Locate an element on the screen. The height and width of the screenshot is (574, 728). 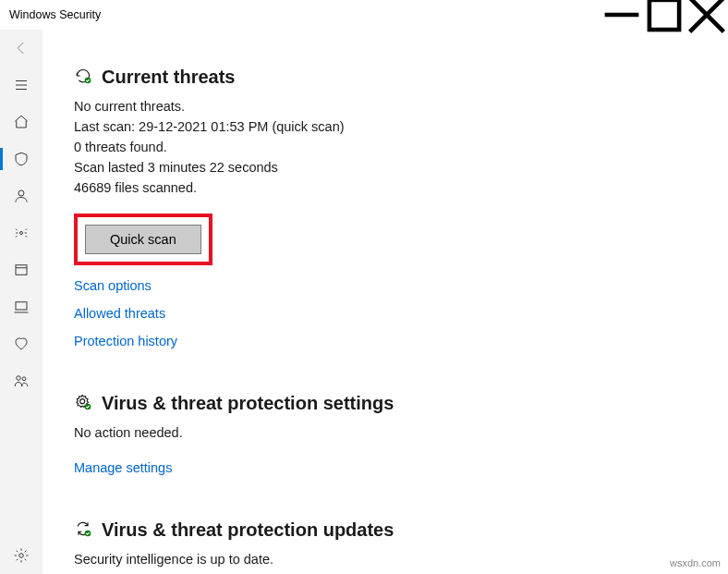
scan-options-link: Scan options is located at coordinates (370, 286).